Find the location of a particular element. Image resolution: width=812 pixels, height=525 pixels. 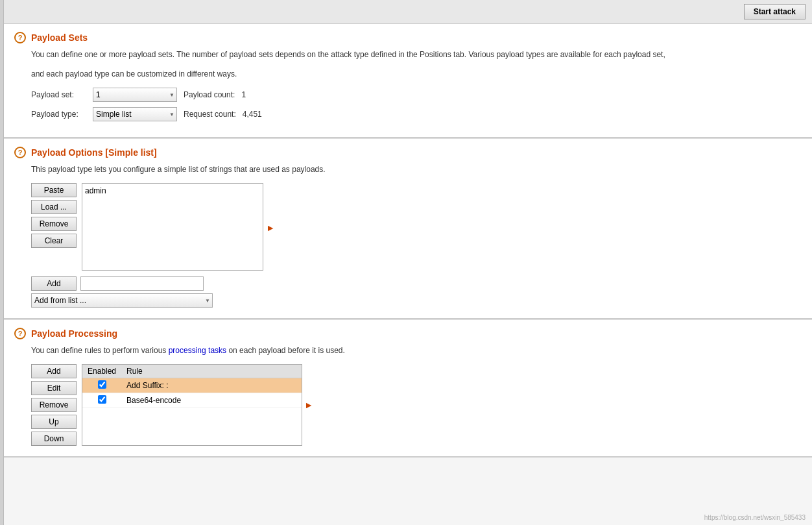

processing-table: Enabled Rule Add Suffix: :Base64-encode is located at coordinates (192, 387).